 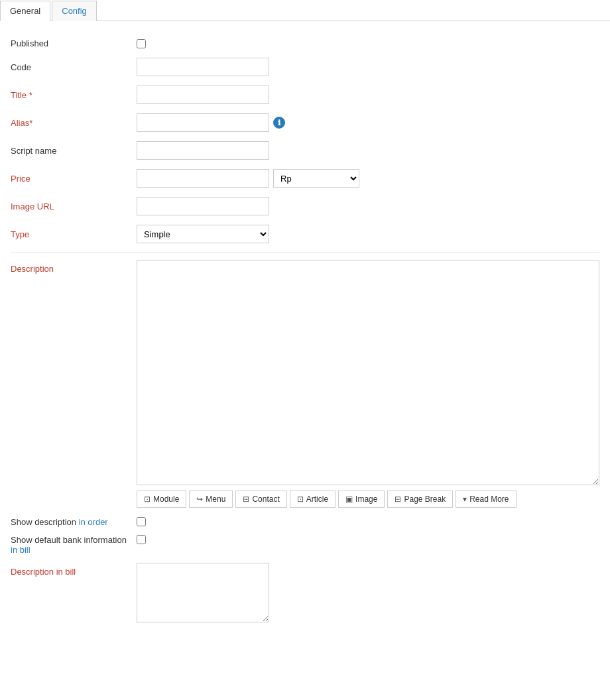 I want to click on price-input, so click(x=203, y=178).